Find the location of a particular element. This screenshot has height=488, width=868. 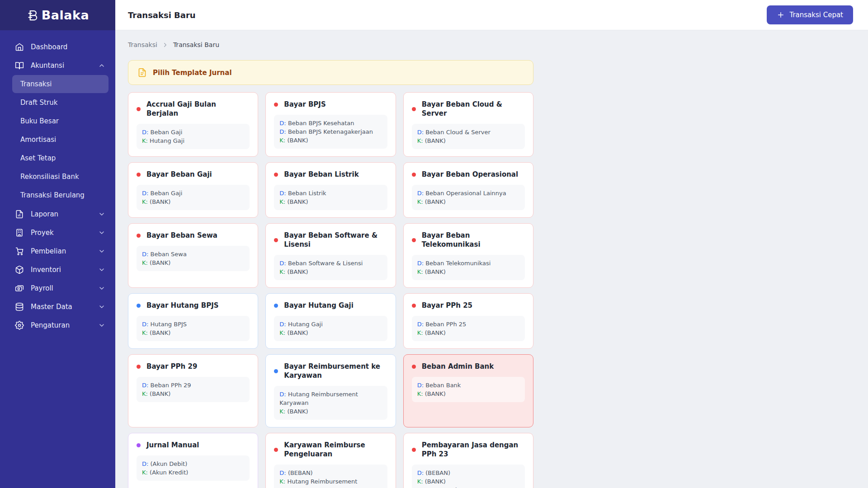

template-card-bayar-beban-cloud-server: Bayar Beban Cloud & ServerD Beban Cloud … is located at coordinates (468, 125).